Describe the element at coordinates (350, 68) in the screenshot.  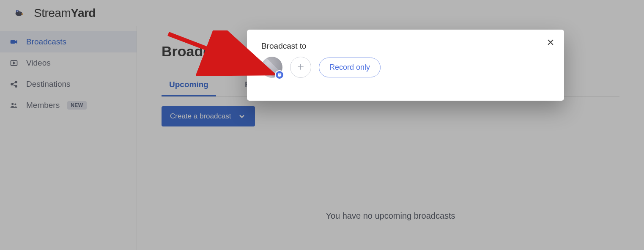
I see `record-only-button: Record only` at that location.